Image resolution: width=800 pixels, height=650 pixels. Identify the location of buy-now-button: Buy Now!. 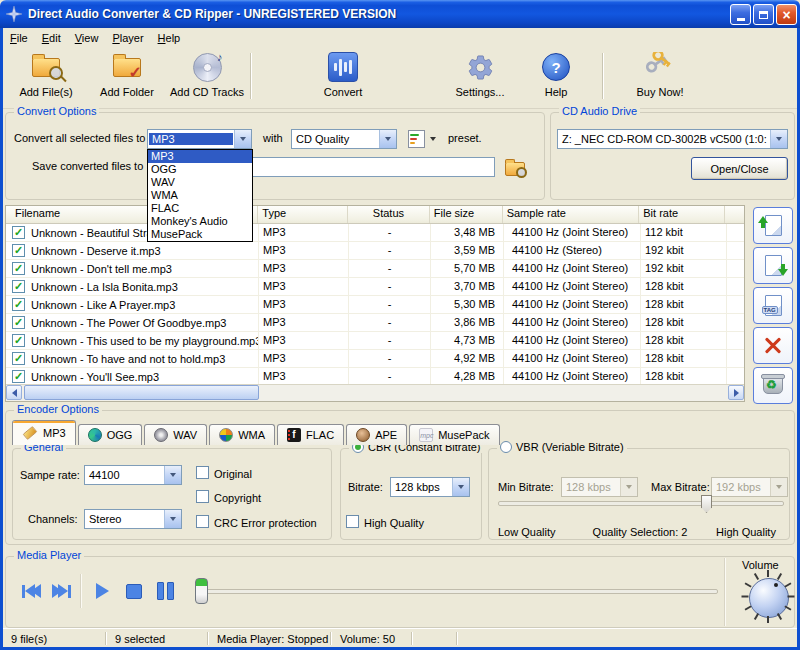
(660, 77).